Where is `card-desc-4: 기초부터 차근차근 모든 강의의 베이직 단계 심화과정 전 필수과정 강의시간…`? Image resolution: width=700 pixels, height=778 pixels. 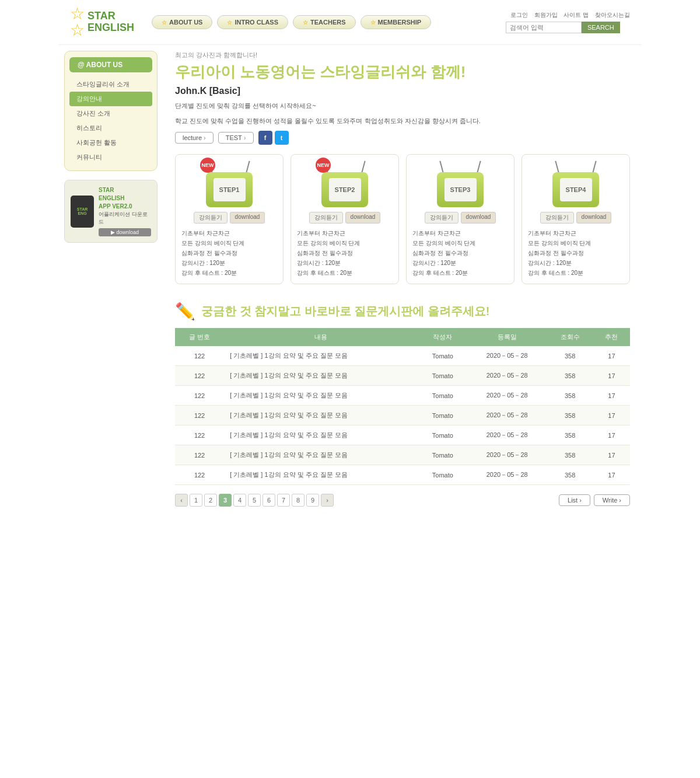
card-desc-4: 기초부터 차근차근 모든 강의의 베이직 단계 심화과정 전 필수과정 강의시간… is located at coordinates (576, 253).